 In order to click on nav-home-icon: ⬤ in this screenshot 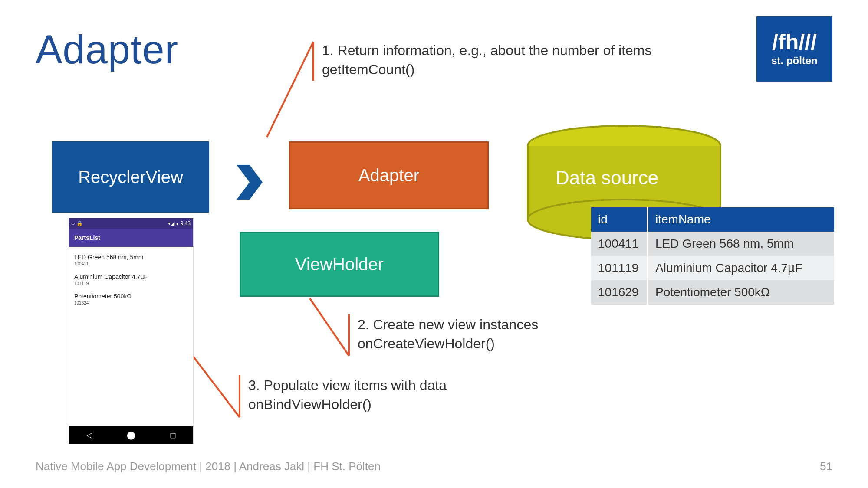, I will do `click(131, 435)`.